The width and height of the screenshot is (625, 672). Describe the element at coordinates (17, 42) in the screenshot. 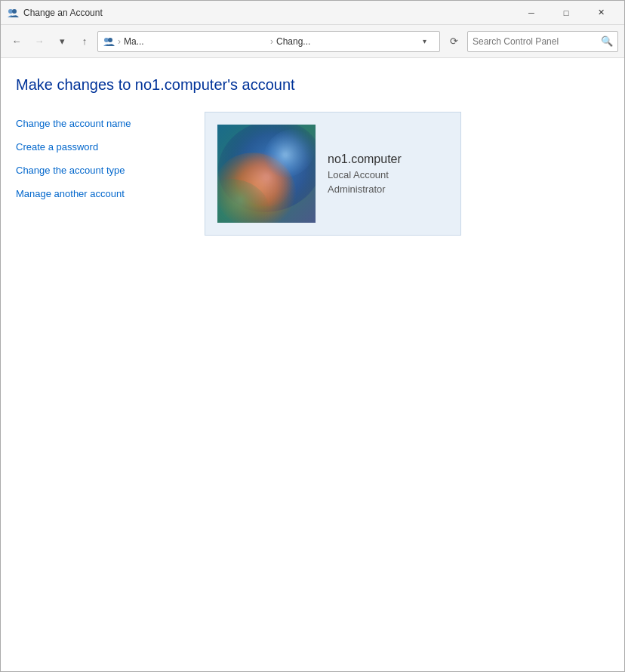

I see `back-button: ←` at that location.